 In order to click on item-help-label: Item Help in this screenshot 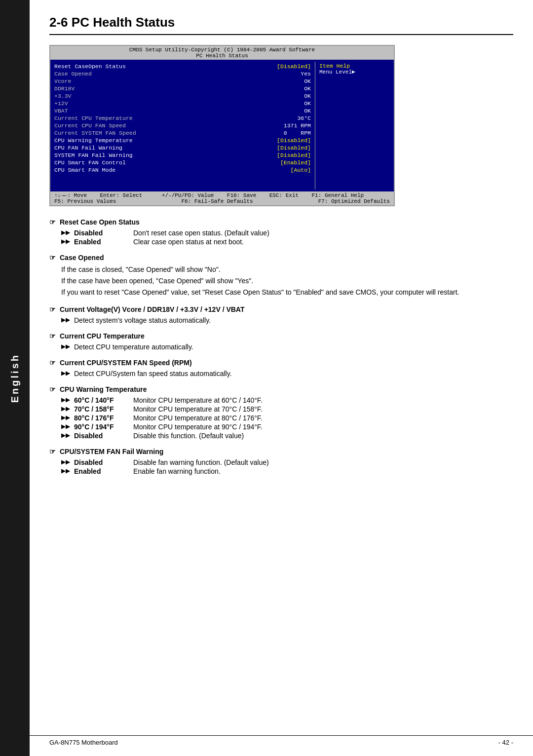, I will do `click(354, 66)`.